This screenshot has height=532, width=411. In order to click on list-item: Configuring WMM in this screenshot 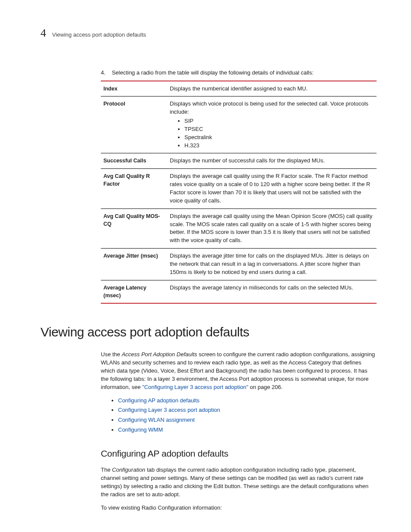, I will do `click(247, 430)`.